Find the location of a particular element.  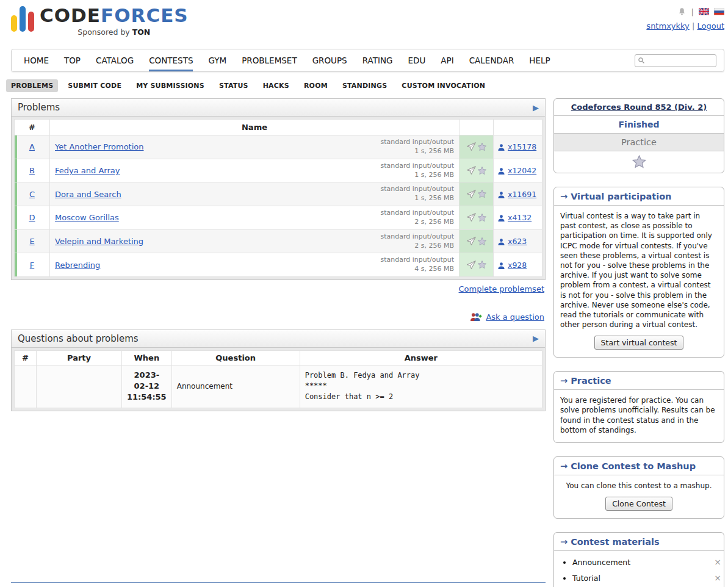

header-icons-row: | is located at coordinates (685, 12).